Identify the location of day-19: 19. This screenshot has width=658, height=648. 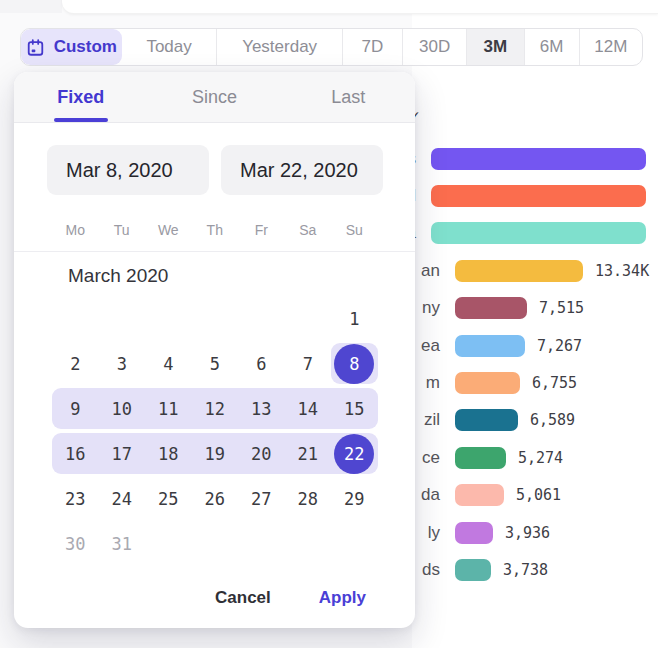
(216, 454).